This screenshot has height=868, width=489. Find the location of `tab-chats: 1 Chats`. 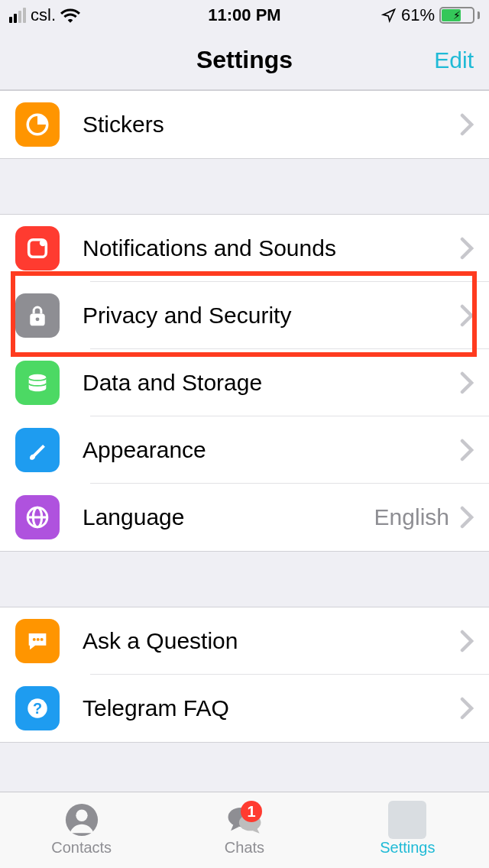

tab-chats: 1 Chats is located at coordinates (244, 830).